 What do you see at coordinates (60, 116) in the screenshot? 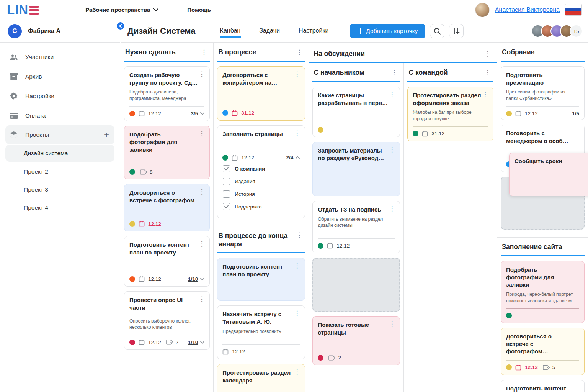
I see `sidebar-item-payment: Оплата` at bounding box center [60, 116].